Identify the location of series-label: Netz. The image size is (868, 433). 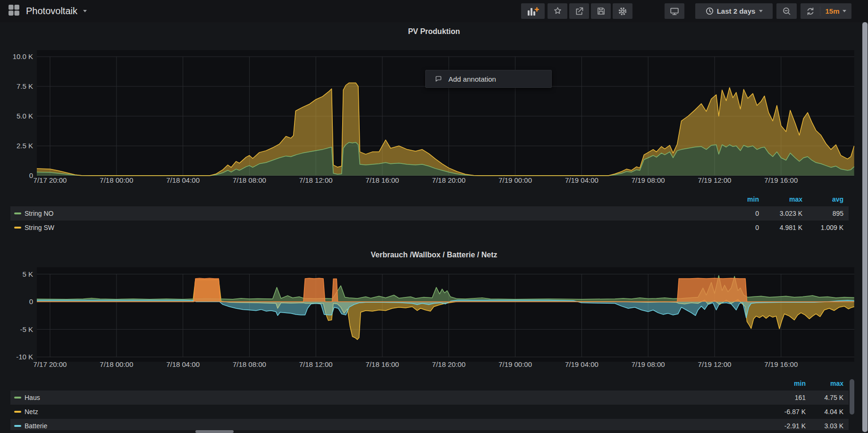
(31, 412).